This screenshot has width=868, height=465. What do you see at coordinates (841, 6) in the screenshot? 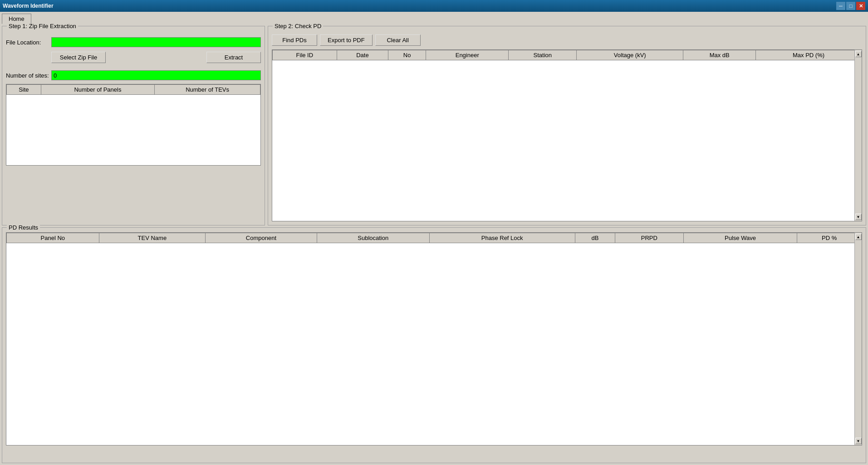
I see `minimize-button: ─` at bounding box center [841, 6].